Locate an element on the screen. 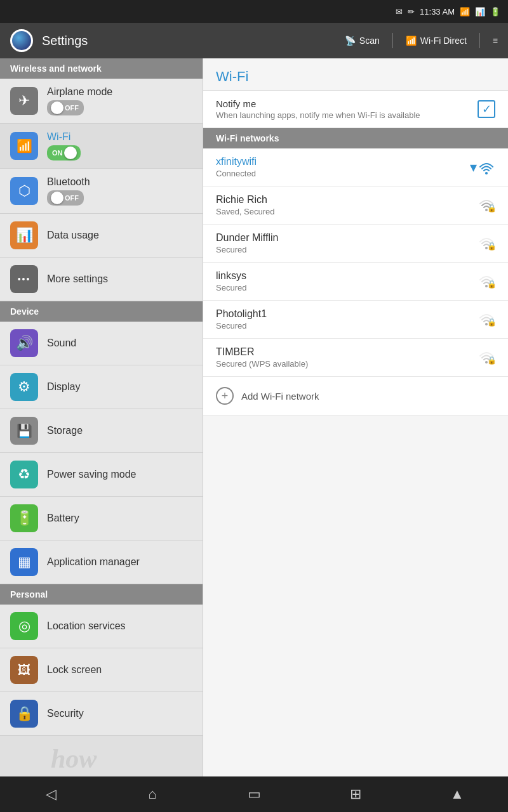  linksys-name: linksys is located at coordinates (343, 276).